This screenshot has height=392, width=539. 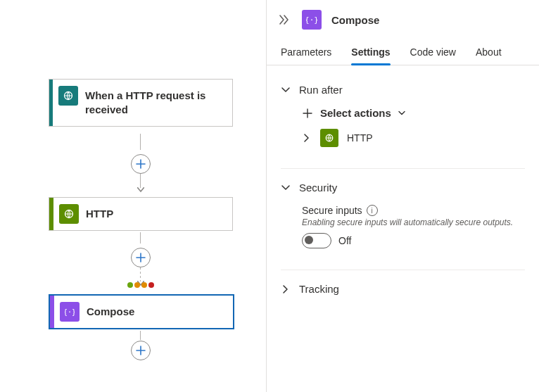 I want to click on info-icon: i, so click(x=372, y=210).